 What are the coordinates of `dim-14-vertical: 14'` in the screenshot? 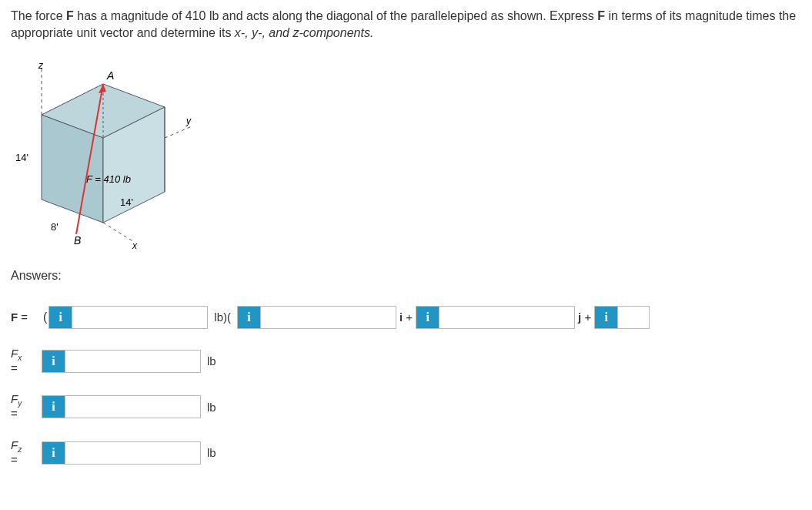 It's located at (22, 157).